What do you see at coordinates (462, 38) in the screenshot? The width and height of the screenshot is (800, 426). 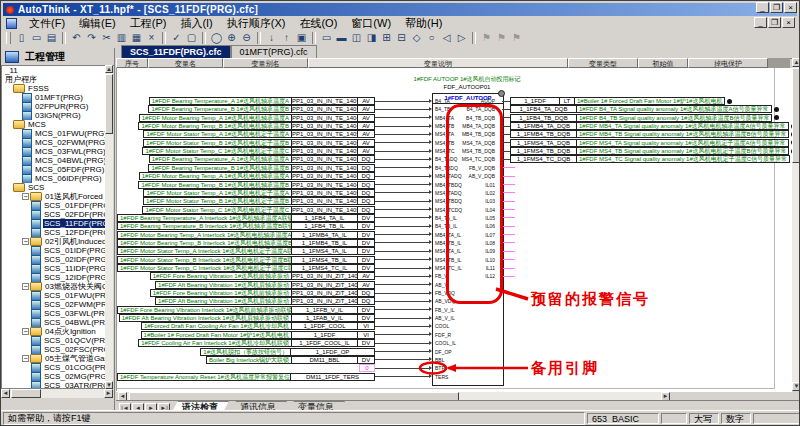 I see `block-tool-10-icon: ▷` at bounding box center [462, 38].